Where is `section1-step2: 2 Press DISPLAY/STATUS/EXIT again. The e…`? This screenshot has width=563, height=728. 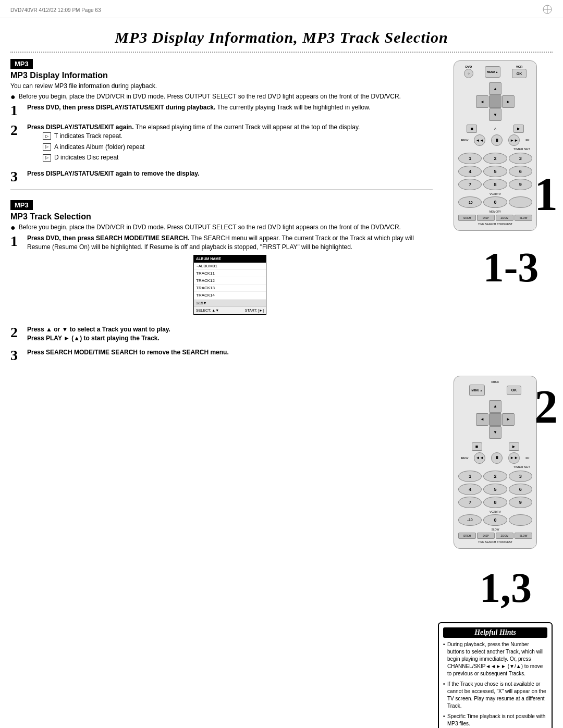 section1-step2: 2 Press DISPLAY/STATUS/EXIT again. The e… is located at coordinates (222, 144).